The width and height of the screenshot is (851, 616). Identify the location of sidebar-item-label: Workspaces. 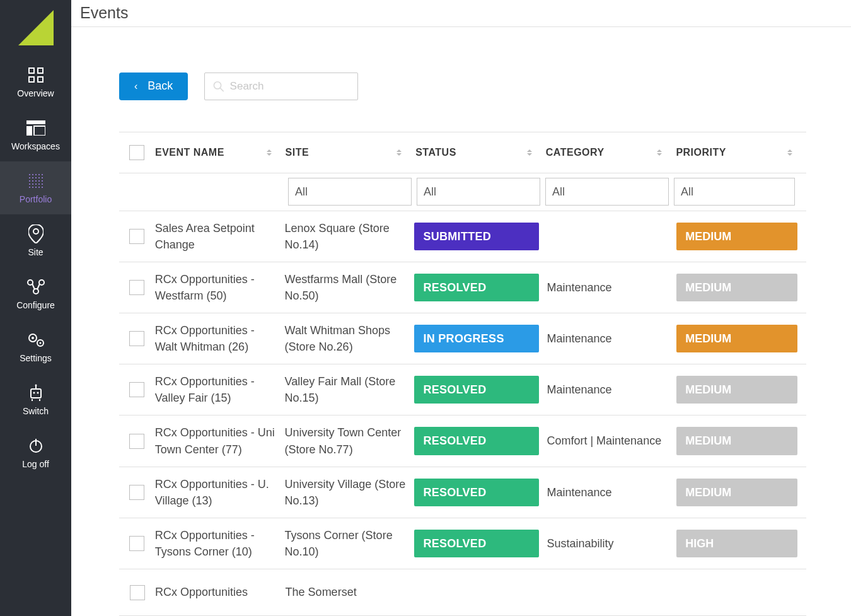
(35, 146).